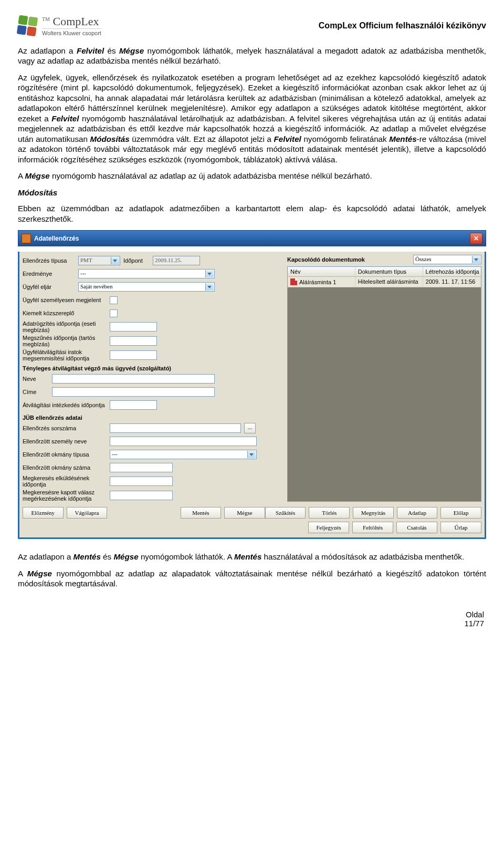 This screenshot has width=504, height=849. Describe the element at coordinates (417, 527) in the screenshot. I see `csatolas-button: Csatolás` at that location.